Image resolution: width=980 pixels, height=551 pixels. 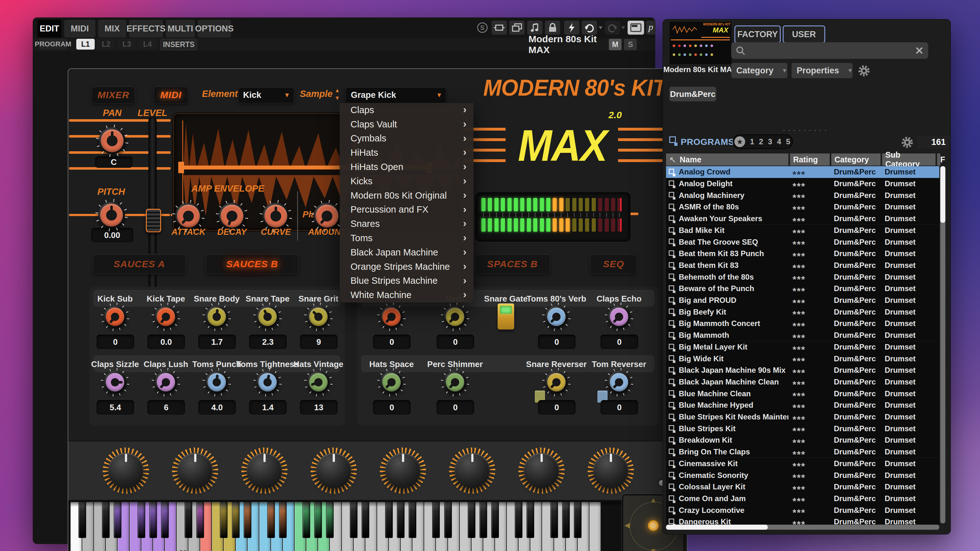 I want to click on p-icon: p, so click(x=651, y=27).